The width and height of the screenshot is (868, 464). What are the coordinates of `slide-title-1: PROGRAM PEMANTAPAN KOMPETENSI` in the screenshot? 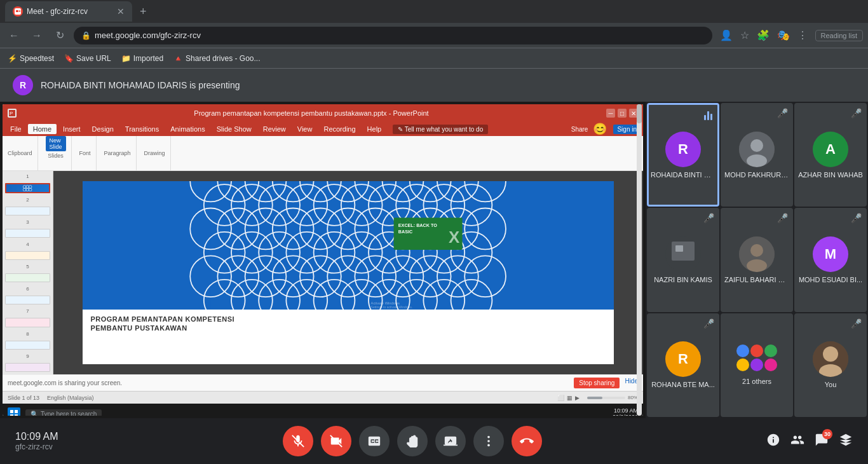 It's located at (348, 319).